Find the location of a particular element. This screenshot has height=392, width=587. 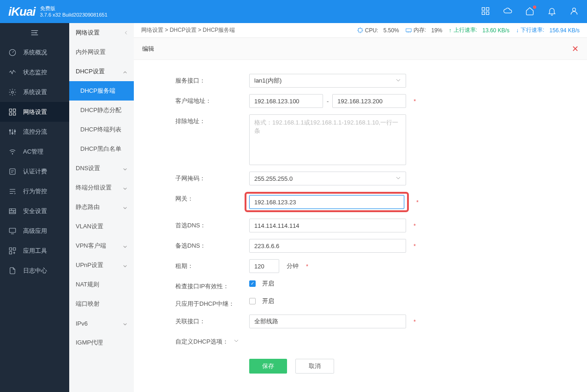

range-dash: - is located at coordinates (328, 101).